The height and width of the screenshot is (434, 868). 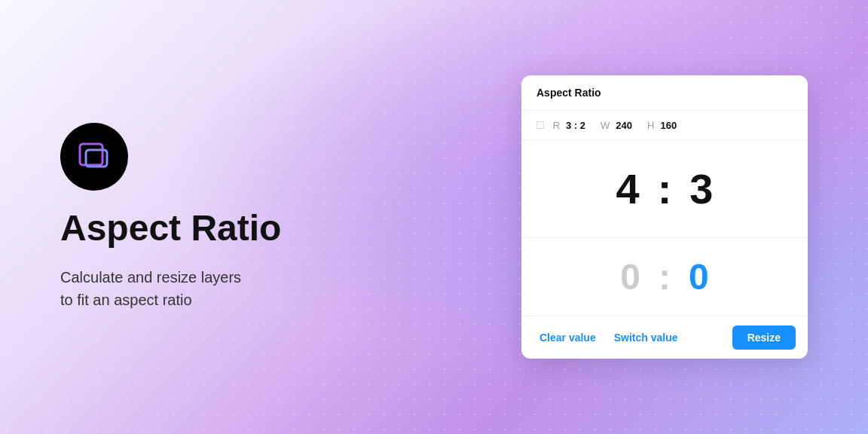 What do you see at coordinates (628, 188) in the screenshot?
I see `main-ratio-left: 4` at bounding box center [628, 188].